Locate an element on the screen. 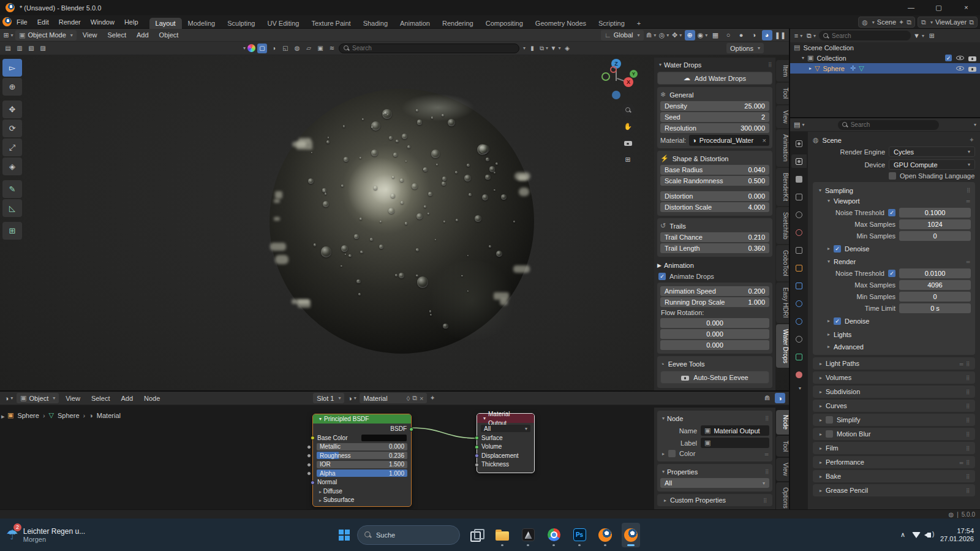 This screenshot has height=551, width=980. modifier-badge-icon: ✢ is located at coordinates (853, 69).